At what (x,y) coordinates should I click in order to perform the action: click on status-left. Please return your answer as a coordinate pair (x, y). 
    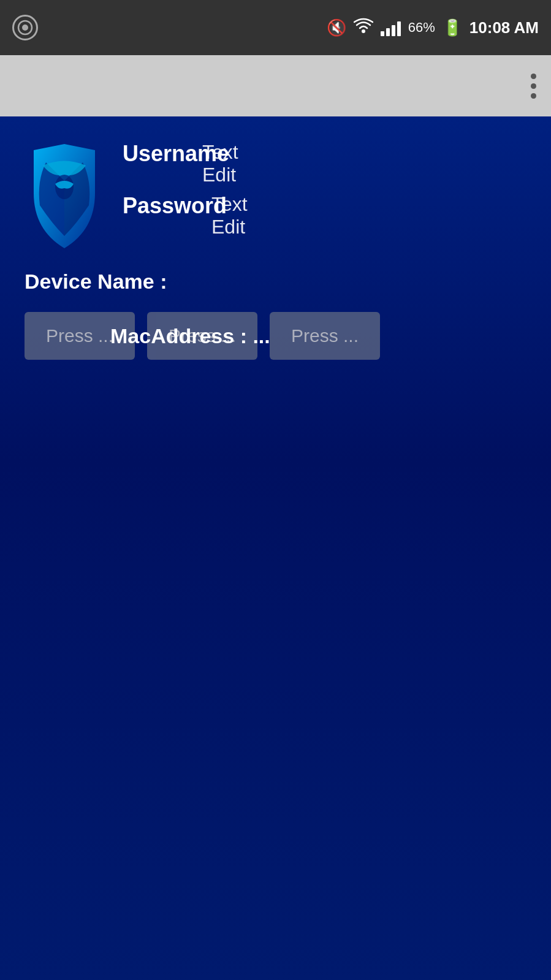
    Looking at the image, I should click on (25, 28).